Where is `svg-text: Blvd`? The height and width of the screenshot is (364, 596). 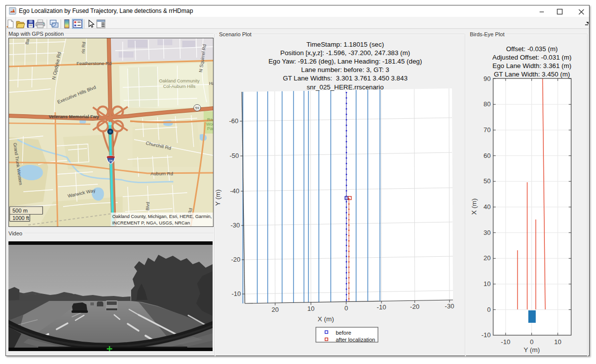 svg-text: Blvd is located at coordinates (148, 206).